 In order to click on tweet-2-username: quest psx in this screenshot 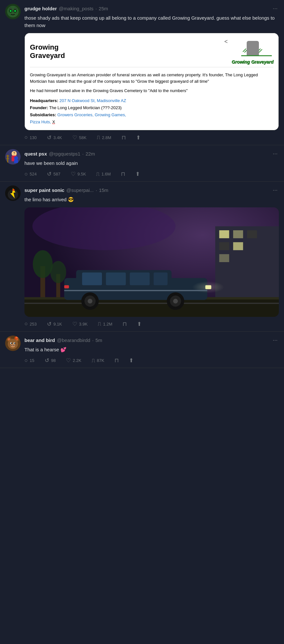, I will do `click(36, 154)`.